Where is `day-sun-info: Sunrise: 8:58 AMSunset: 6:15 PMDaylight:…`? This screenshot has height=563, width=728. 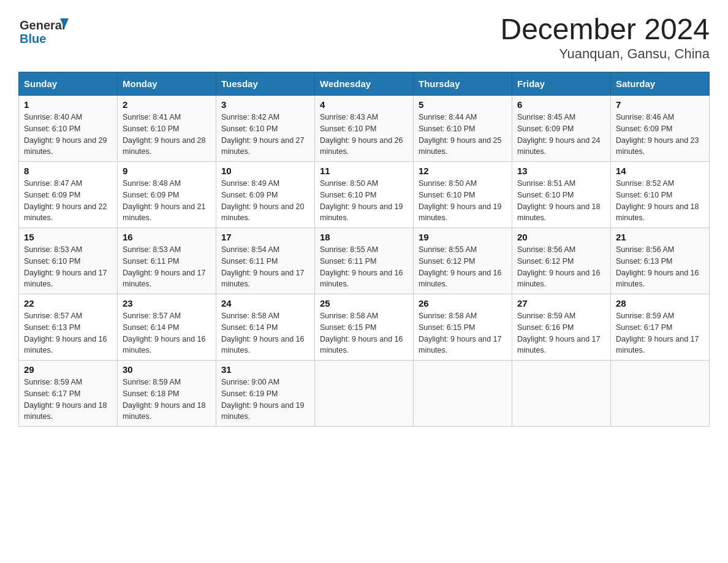
day-sun-info: Sunrise: 8:58 AMSunset: 6:15 PMDaylight:… is located at coordinates (463, 334).